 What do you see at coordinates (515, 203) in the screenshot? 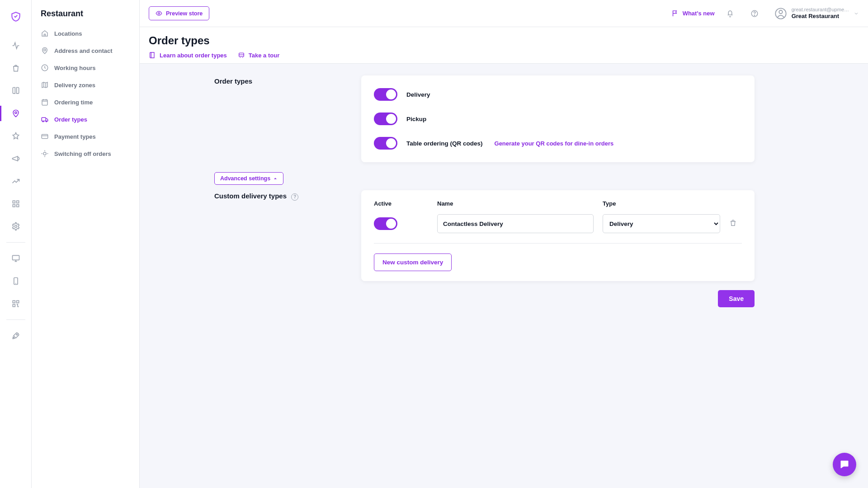
I see `head-name: Name` at bounding box center [515, 203].